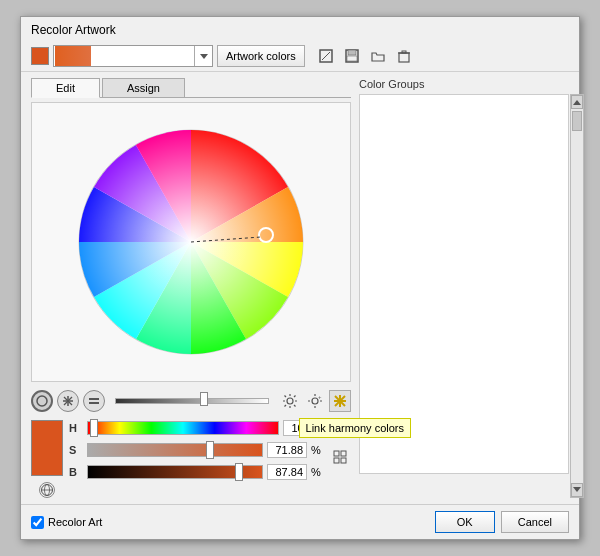  Describe the element at coordinates (38, 522) in the screenshot. I see `recolor-art-checkbox` at that location.